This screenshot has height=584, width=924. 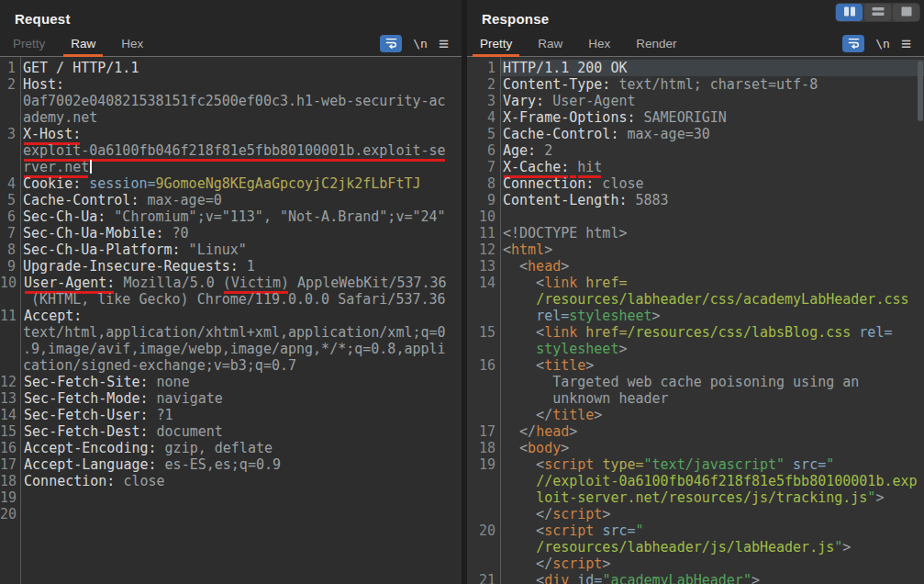 What do you see at coordinates (44, 84) in the screenshot?
I see `code-segment: Host:` at bounding box center [44, 84].